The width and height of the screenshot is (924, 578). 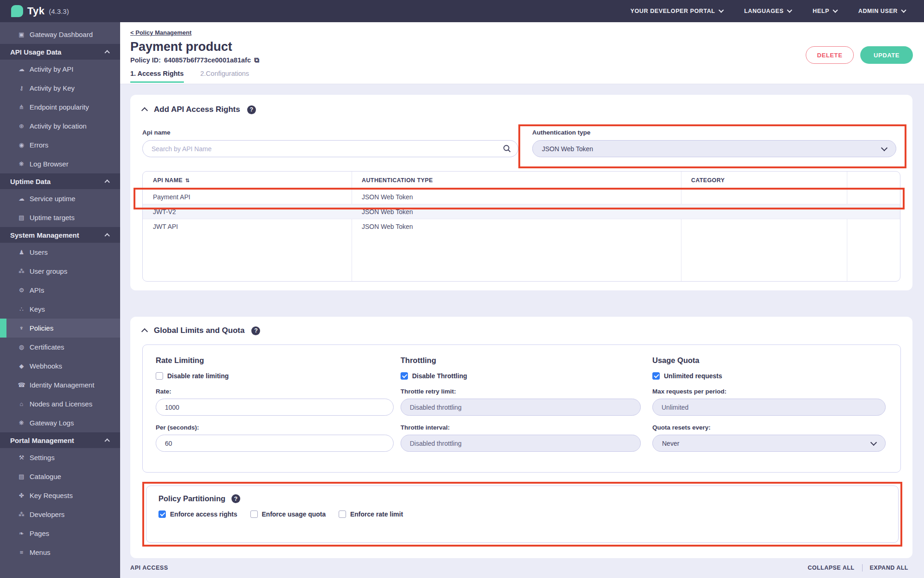 I want to click on sidebar-item-users: ♟ Users, so click(x=60, y=252).